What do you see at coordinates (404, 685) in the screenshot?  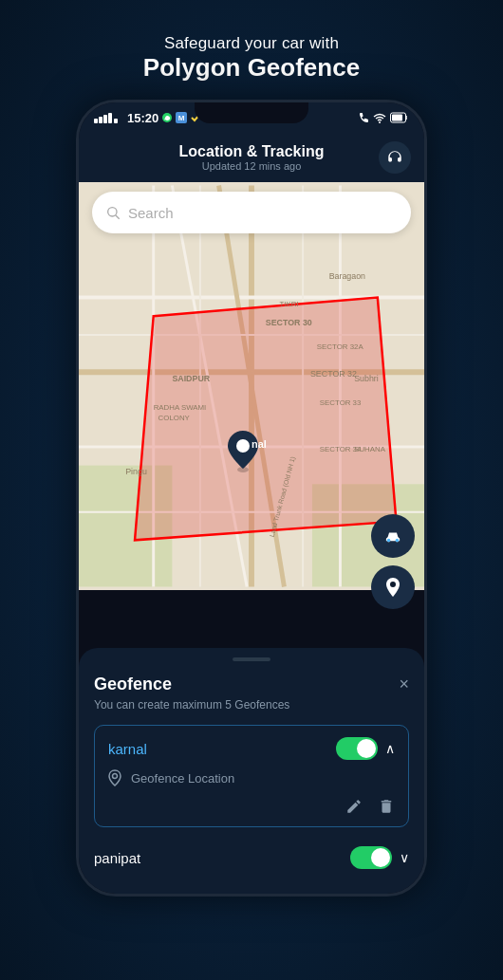 I see `panel-close-button: ×` at bounding box center [404, 685].